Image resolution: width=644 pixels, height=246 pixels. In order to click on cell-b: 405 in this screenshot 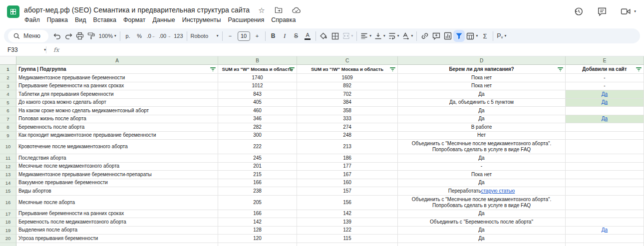, I will do `click(258, 103)`.